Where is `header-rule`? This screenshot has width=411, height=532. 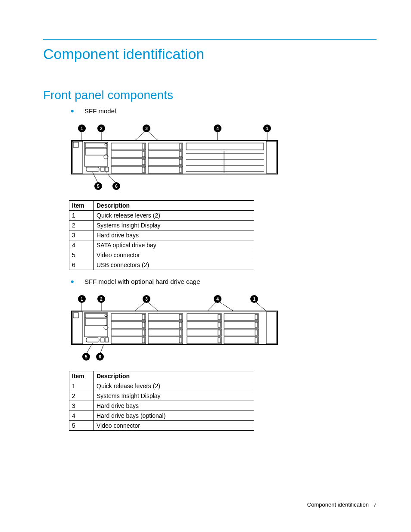 header-rule is located at coordinates (210, 39).